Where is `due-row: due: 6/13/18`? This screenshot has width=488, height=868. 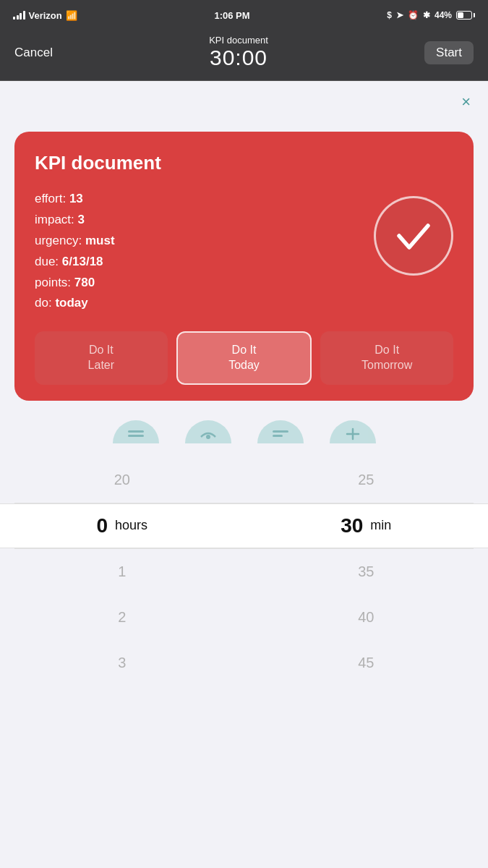
due-row: due: 6/13/18 is located at coordinates (75, 262).